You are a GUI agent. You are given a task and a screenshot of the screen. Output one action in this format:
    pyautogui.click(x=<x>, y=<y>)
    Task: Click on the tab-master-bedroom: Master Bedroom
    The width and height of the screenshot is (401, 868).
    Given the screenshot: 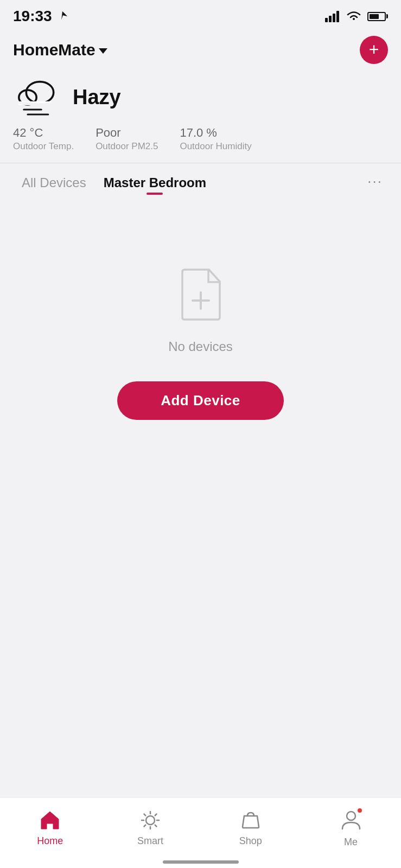 What is the action you would take?
    pyautogui.click(x=155, y=181)
    